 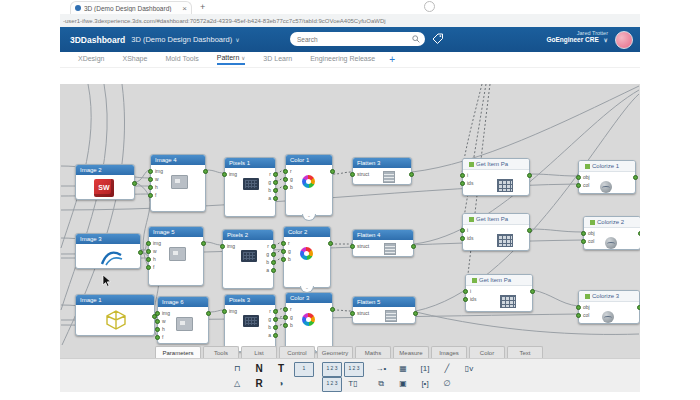 I want to click on multi-slider-icon: 1 2 3, so click(x=354, y=370).